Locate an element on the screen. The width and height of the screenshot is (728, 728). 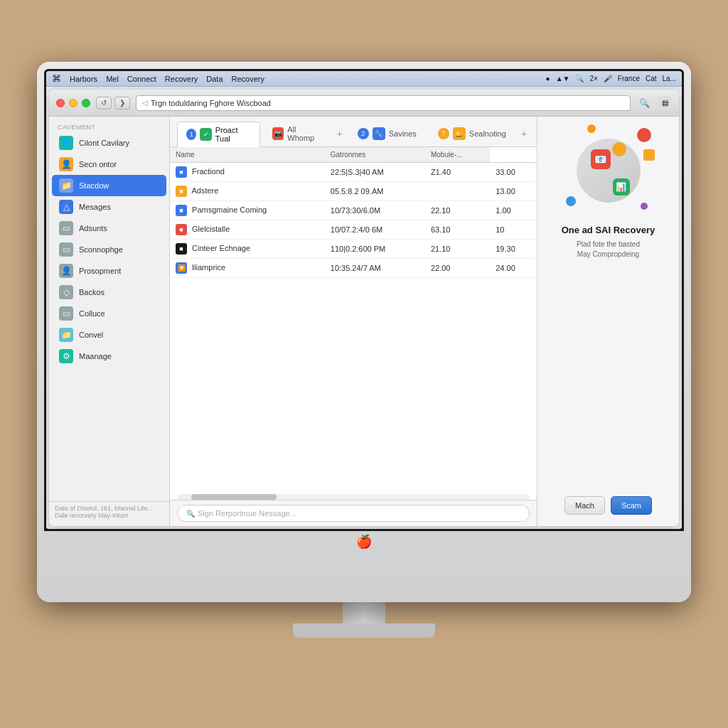
recovery-title: One ad SAI Recovery is located at coordinates (609, 230).